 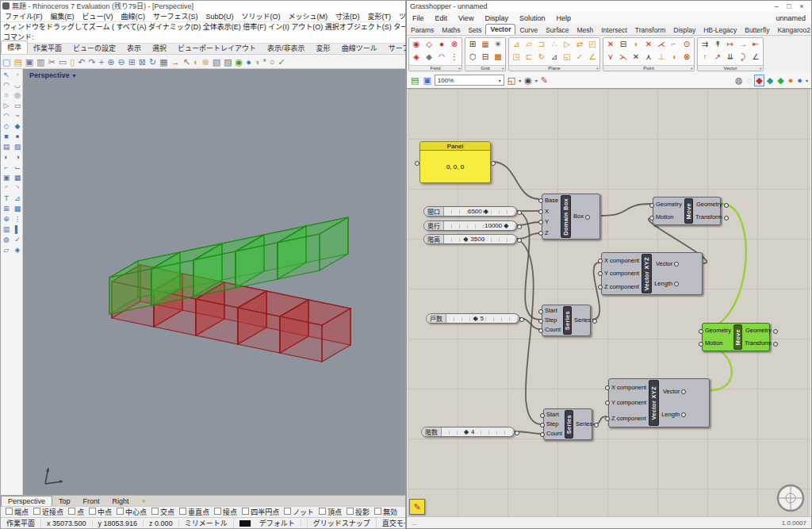 I want to click on field-merge-icon: ◆, so click(x=429, y=57).